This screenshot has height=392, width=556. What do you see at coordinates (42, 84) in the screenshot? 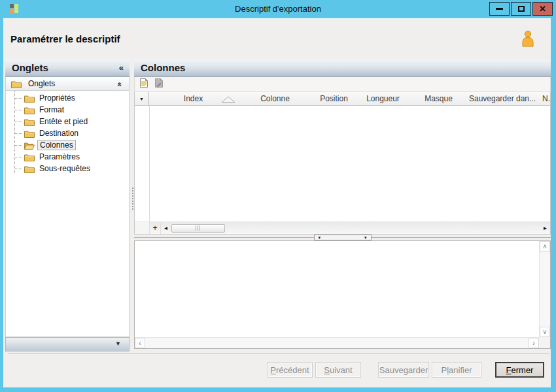
I see `tree-group-label: Onglets` at bounding box center [42, 84].